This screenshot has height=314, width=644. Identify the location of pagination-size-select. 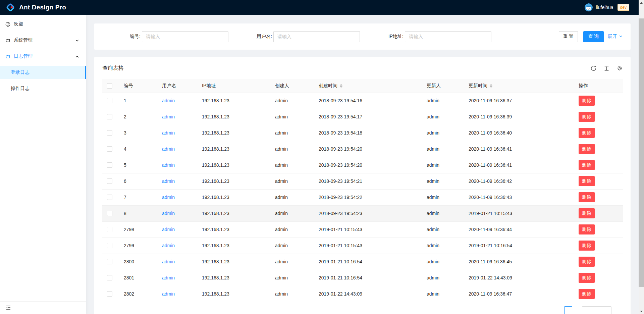
(597, 310).